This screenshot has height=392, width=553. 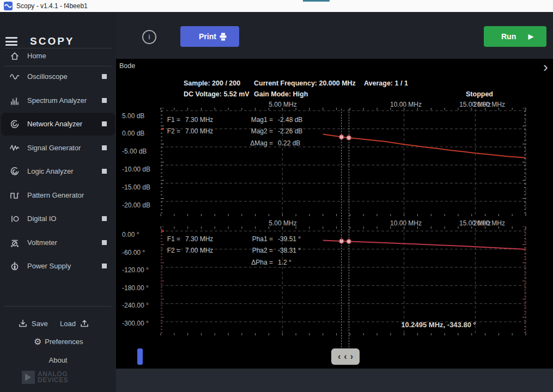 What do you see at coordinates (134, 151) in the screenshot?
I see `mag-y-tick: -5.00 dB` at bounding box center [134, 151].